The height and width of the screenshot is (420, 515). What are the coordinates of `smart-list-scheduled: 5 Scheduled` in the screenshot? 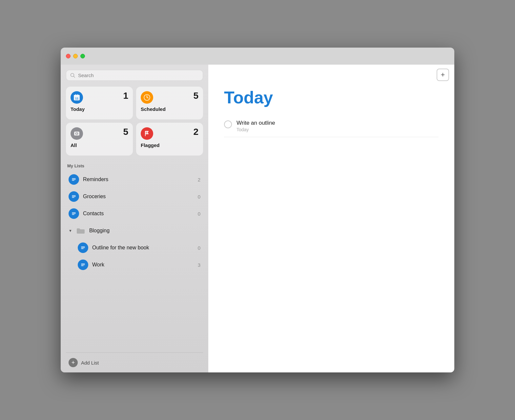 It's located at (170, 103).